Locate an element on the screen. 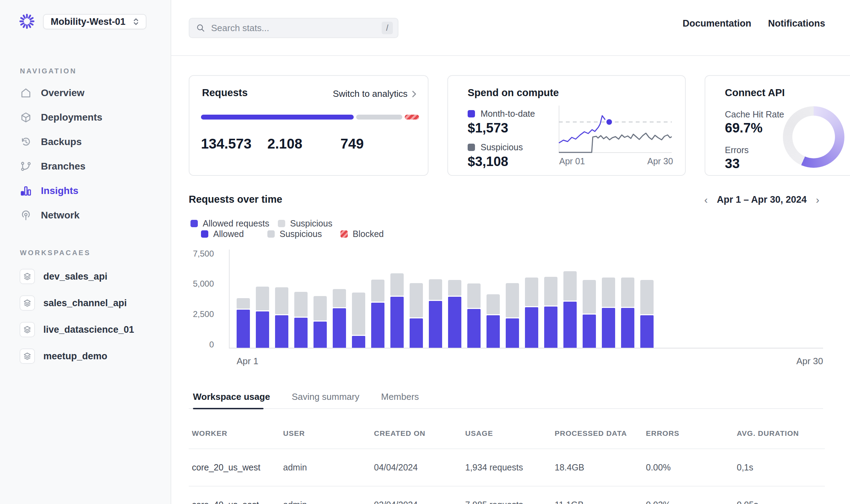 The image size is (850, 504). blocked-count: 749 is located at coordinates (352, 144).